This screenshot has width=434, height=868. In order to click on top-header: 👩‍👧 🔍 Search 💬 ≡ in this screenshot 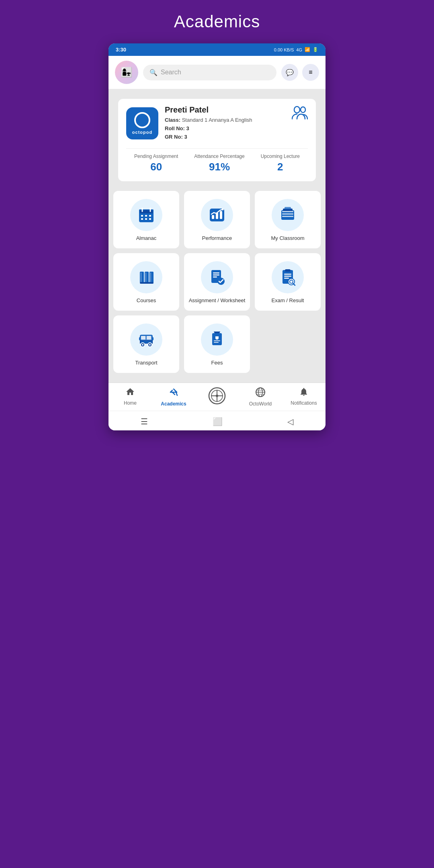, I will do `click(217, 72)`.